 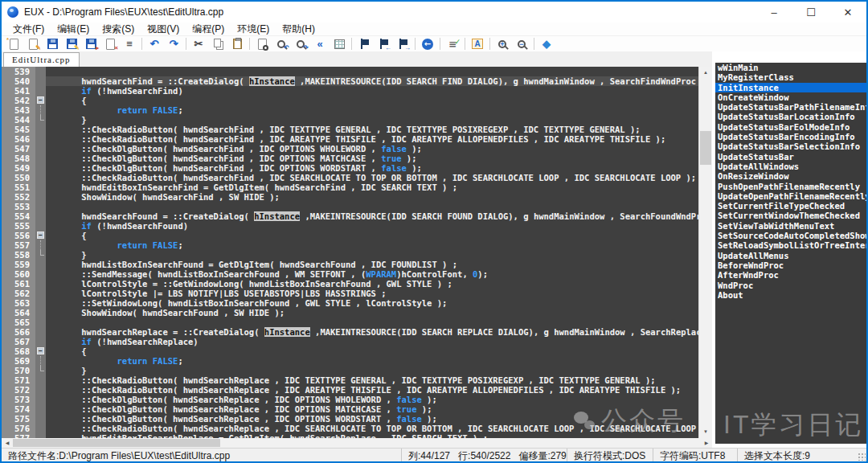 I want to click on symbol-item-SetReloadSymbolListOrTreeInterval: SetReloadSymbolListOrTreeInterval, so click(x=791, y=245).